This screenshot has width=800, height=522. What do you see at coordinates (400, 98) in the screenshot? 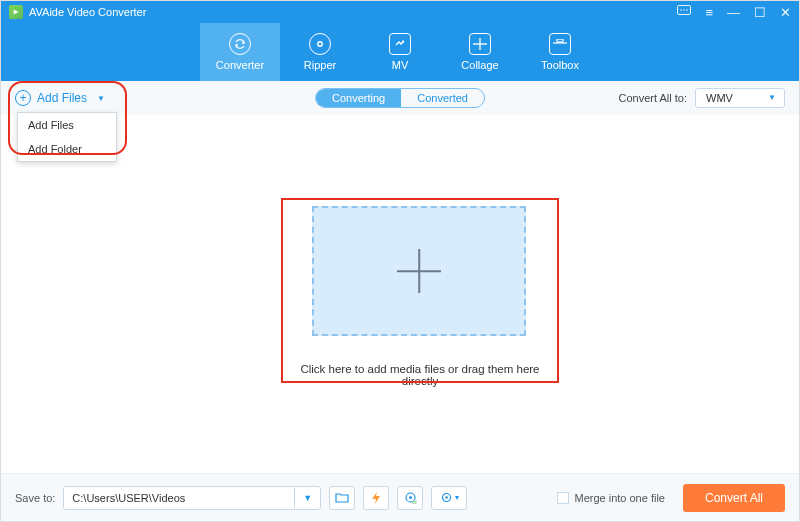
I see `toolbar: + Add Files ▼ Converting Converted Conve…` at bounding box center [400, 98].